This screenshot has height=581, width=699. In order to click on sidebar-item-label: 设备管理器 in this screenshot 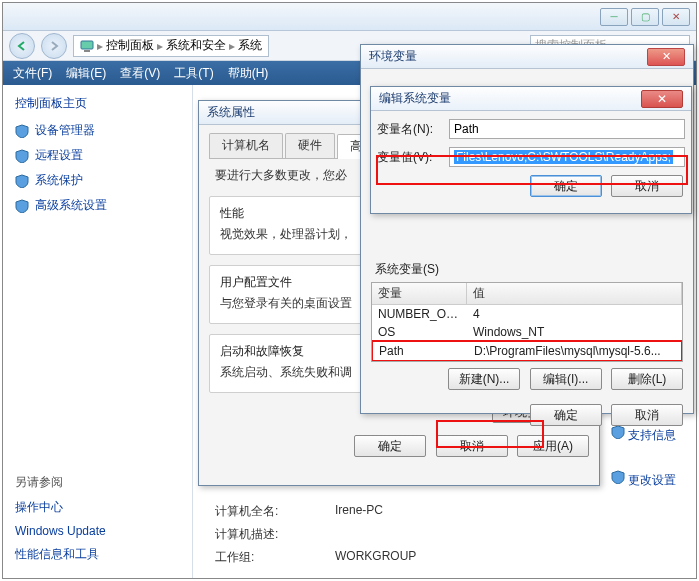, I will do `click(65, 130)`.